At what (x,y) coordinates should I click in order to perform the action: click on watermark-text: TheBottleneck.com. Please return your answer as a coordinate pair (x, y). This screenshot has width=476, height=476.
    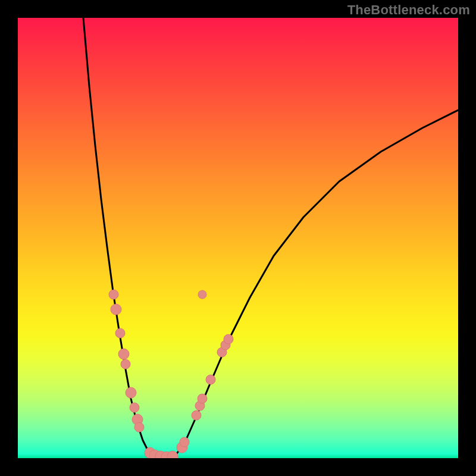
    Looking at the image, I should click on (409, 10).